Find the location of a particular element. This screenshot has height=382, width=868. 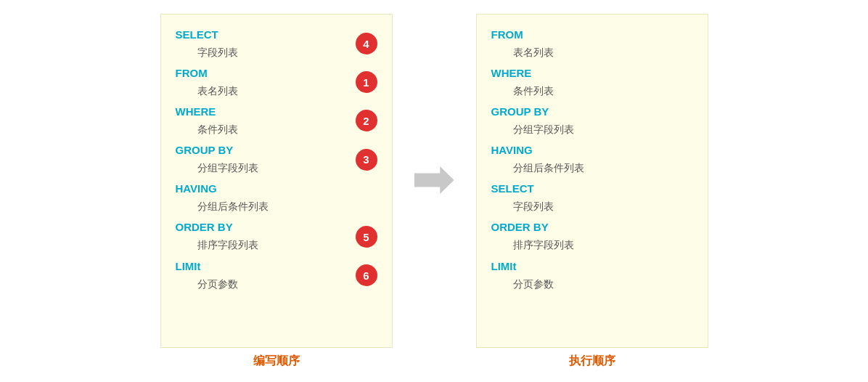

subtext-6: 分页参数 is located at coordinates (262, 285).